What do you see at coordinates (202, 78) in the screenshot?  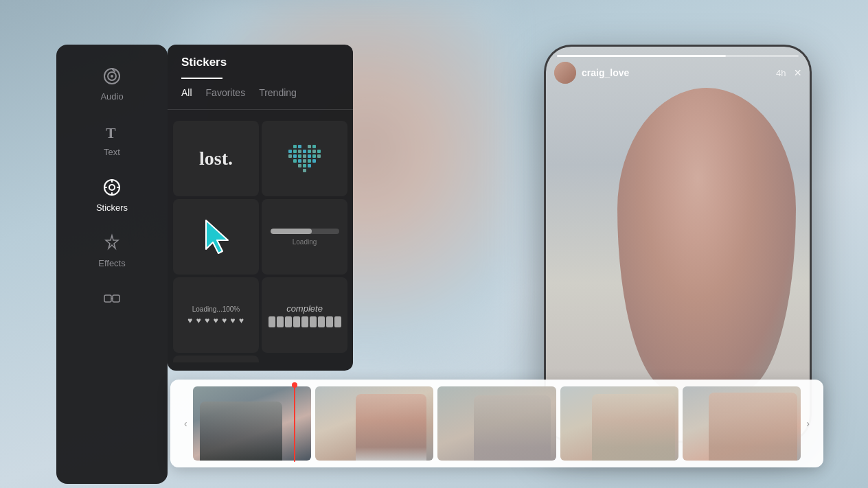 I see `sticker-title-underline` at bounding box center [202, 78].